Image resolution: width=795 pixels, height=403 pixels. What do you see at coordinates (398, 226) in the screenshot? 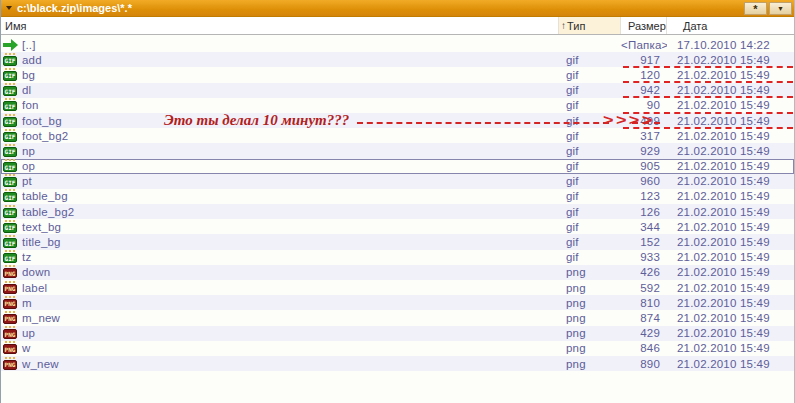
I see `file-row: GIF text_bg gif 344 21.02.2010 15:49` at bounding box center [398, 226].